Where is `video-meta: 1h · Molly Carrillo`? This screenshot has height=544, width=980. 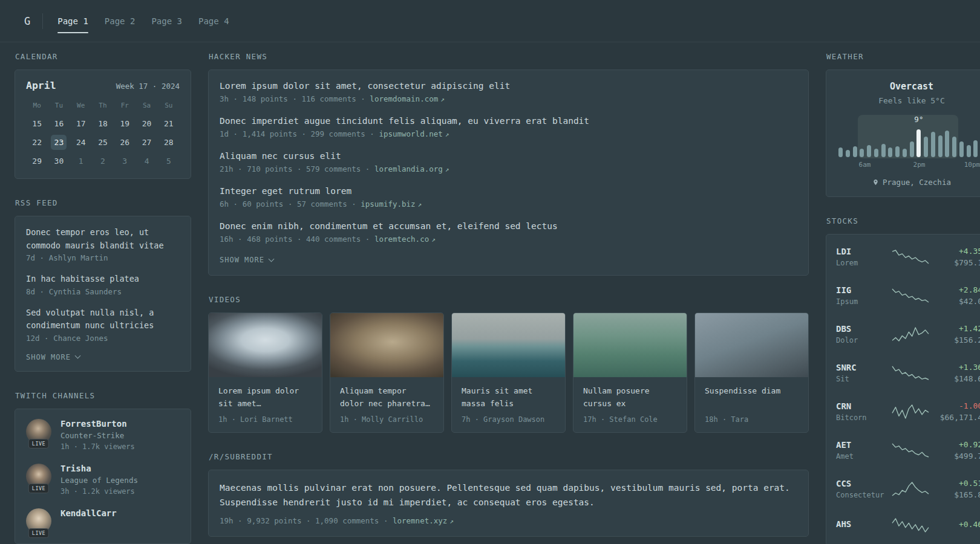
video-meta: 1h · Molly Carrillo is located at coordinates (387, 419).